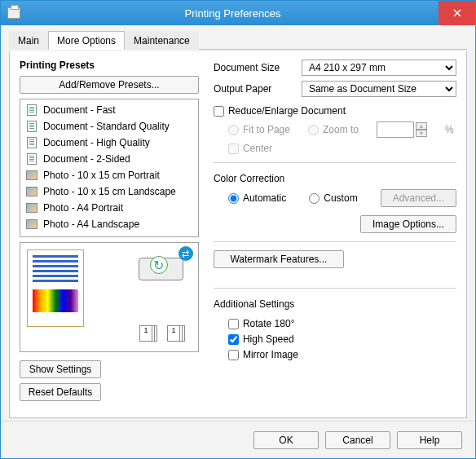  Describe the element at coordinates (408, 224) in the screenshot. I see `image-options-button: Image Options...` at that location.